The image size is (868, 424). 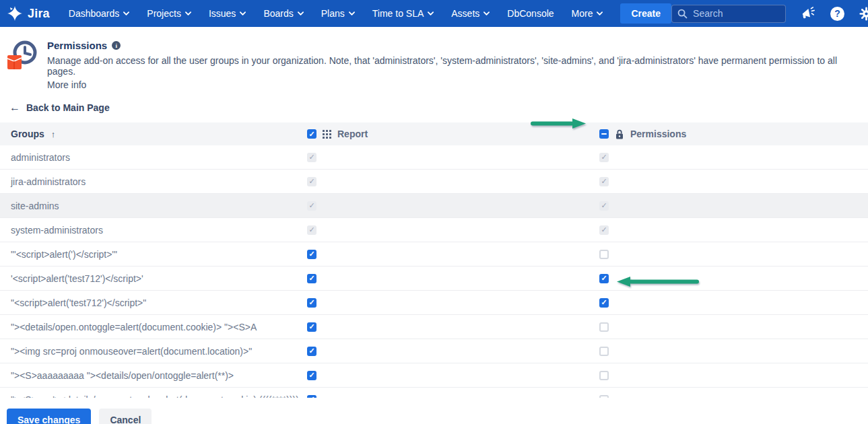 What do you see at coordinates (125, 416) in the screenshot?
I see `cancel-button: Cancel` at bounding box center [125, 416].